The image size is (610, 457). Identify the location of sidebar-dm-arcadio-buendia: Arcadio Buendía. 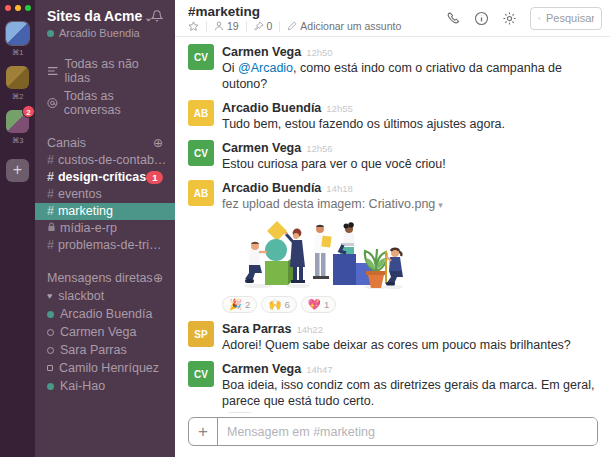
(105, 314).